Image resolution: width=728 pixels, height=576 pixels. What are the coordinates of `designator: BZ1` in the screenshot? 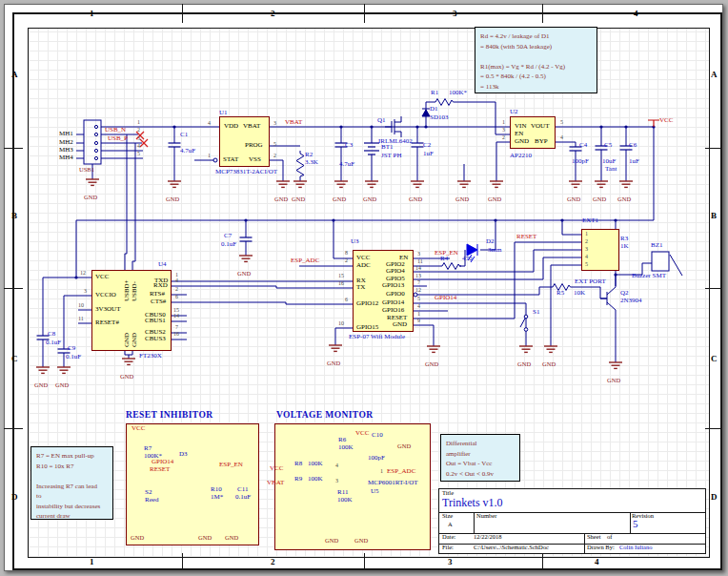 It's located at (657, 246).